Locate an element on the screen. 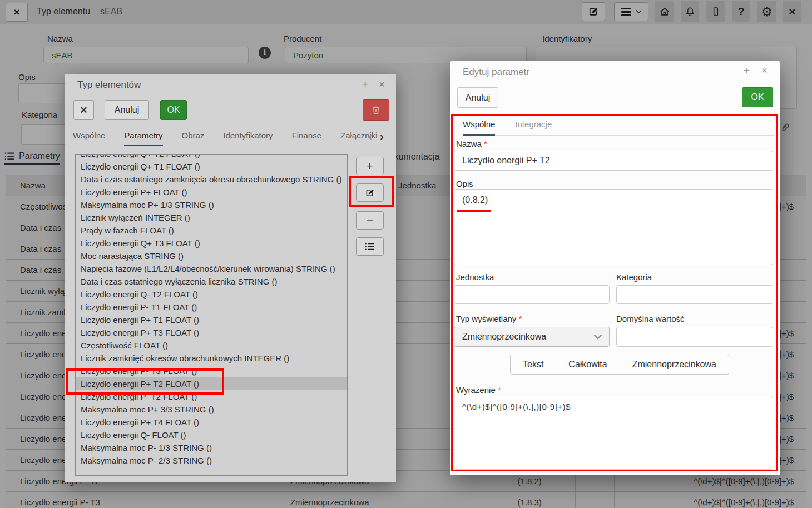 The image size is (812, 508). dialog-title: Edytuj parametr is located at coordinates (496, 72).